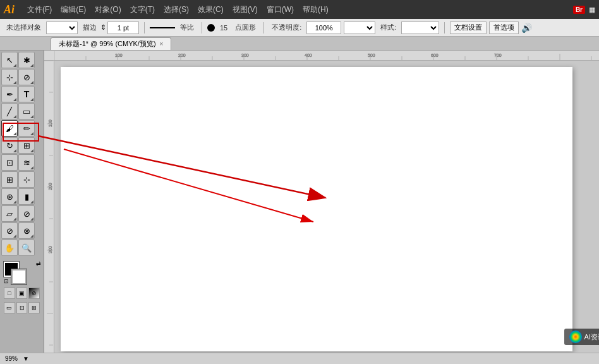 The width and height of the screenshot is (599, 364). I want to click on full-screen-no-menu-btn: ⊞, so click(34, 308).